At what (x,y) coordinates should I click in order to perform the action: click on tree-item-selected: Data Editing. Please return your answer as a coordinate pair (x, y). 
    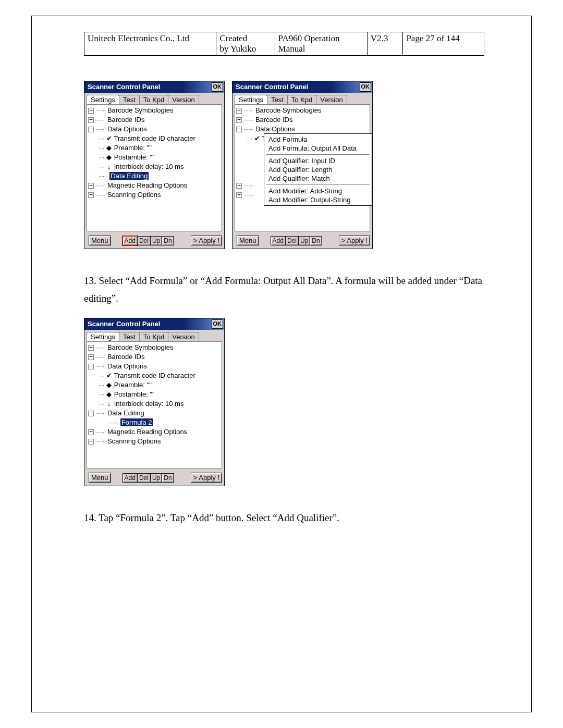
    Looking at the image, I should click on (129, 176).